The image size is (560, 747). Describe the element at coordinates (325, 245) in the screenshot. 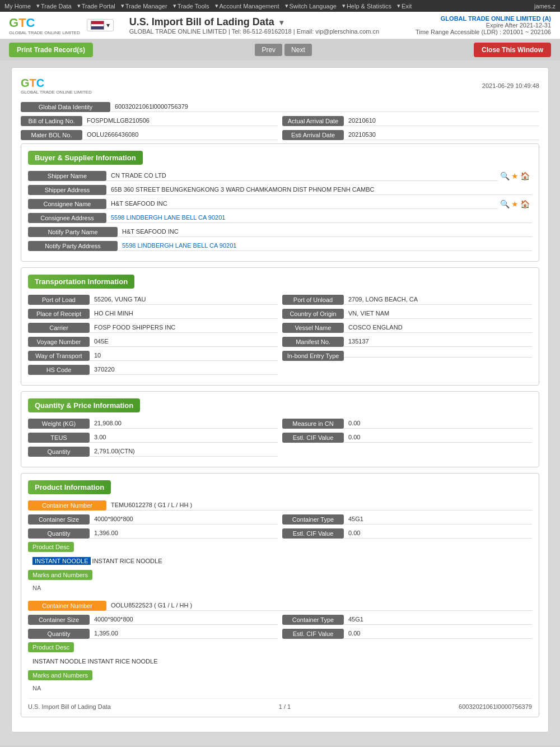

I see `notify-party-address-value: 5598 LINDBERGH LANE BELL CA 90201` at that location.